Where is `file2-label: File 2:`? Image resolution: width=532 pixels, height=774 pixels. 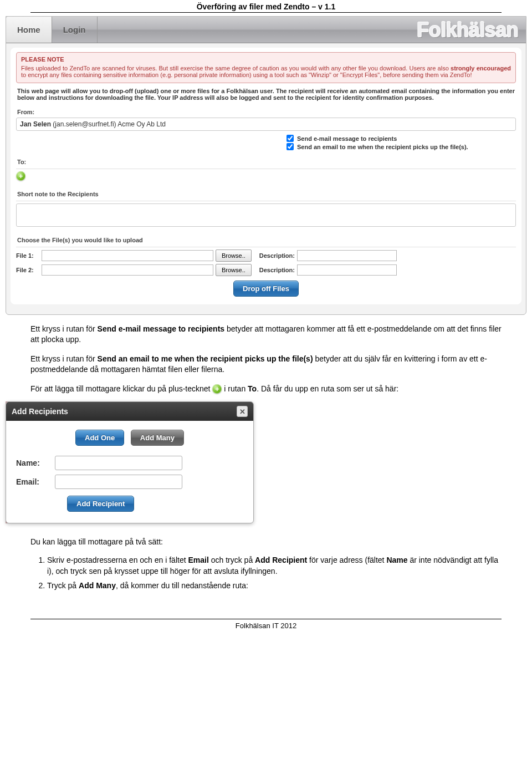 file2-label: File 2: is located at coordinates (28, 270).